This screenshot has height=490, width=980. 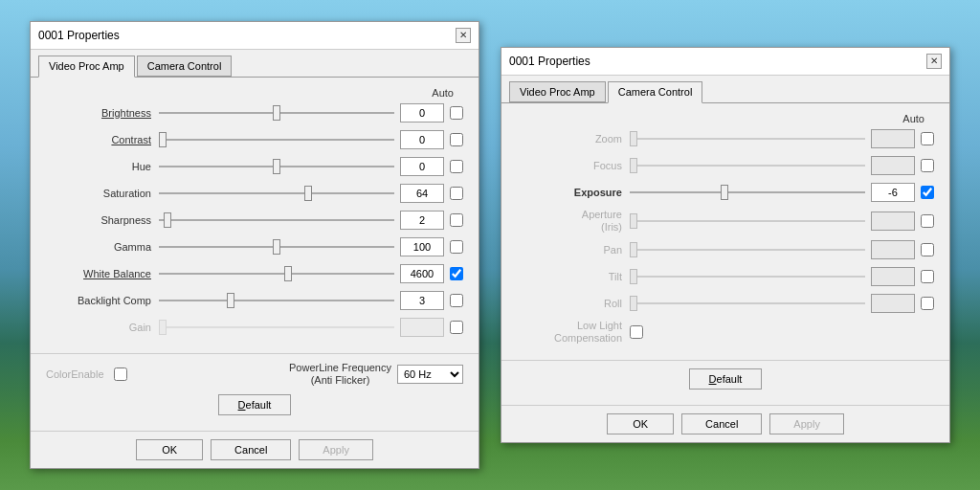 I want to click on gain-row: Gain, so click(x=255, y=327).